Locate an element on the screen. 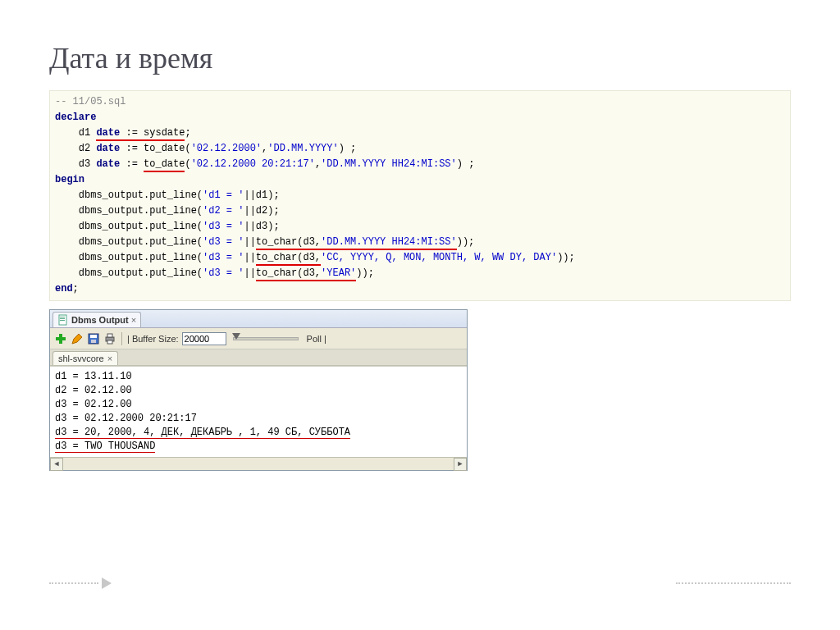  output-line: d2 = 02.12.00 is located at coordinates (94, 390).